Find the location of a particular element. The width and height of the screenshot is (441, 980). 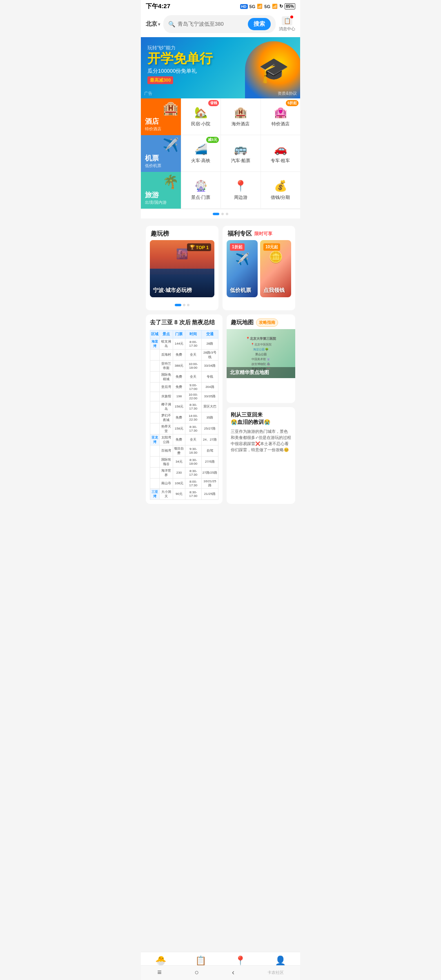

minsu-label: 民宿·小院 is located at coordinates (201, 124).